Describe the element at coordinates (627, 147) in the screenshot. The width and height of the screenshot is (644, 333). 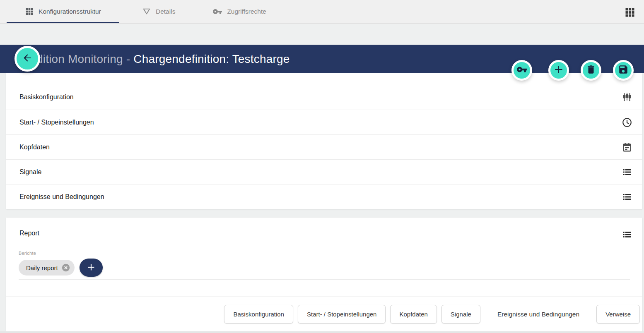
I see `calendar-icon` at that location.